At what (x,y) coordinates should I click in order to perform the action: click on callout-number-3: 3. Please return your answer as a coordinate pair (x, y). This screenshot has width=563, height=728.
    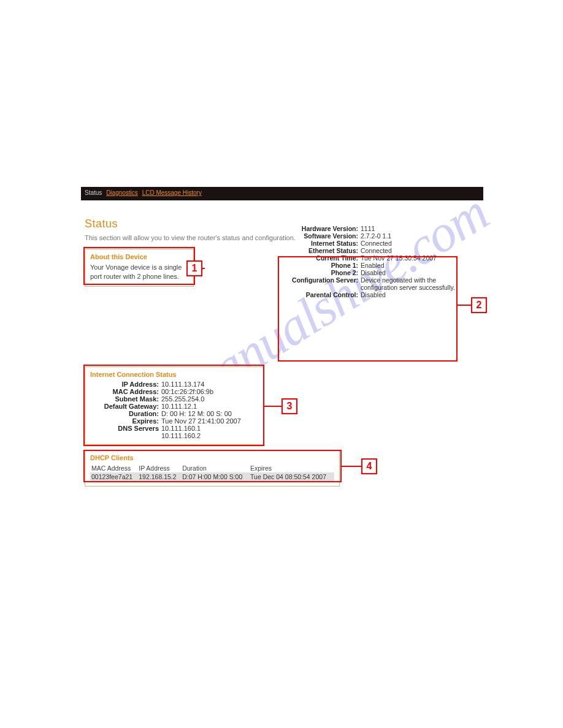
    Looking at the image, I should click on (289, 406).